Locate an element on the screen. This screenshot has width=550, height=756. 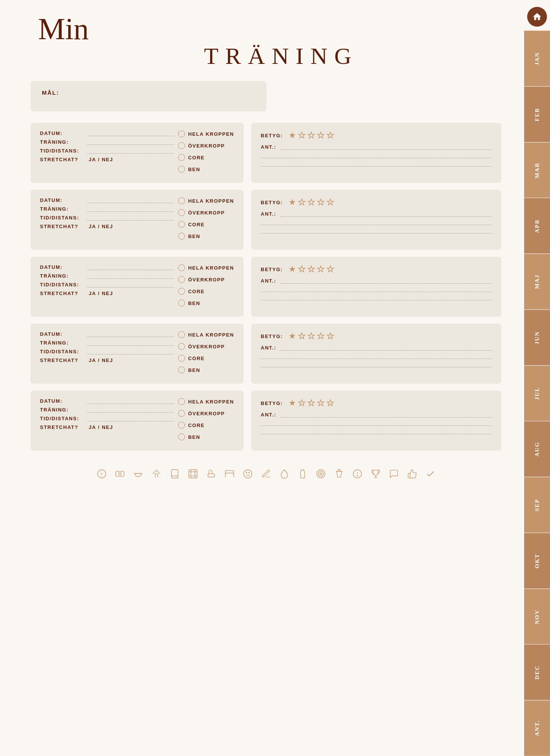
ben-option-5: BEN is located at coordinates (206, 437).